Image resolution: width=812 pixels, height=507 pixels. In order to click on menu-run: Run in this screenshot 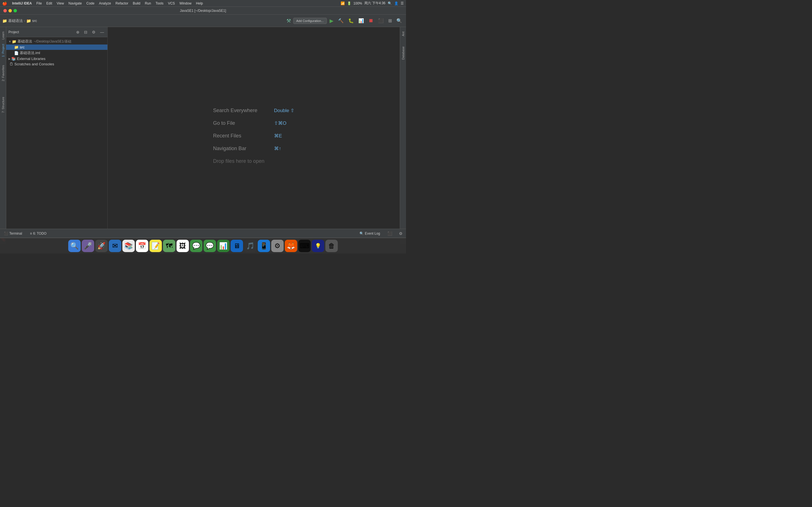, I will do `click(148, 3)`.